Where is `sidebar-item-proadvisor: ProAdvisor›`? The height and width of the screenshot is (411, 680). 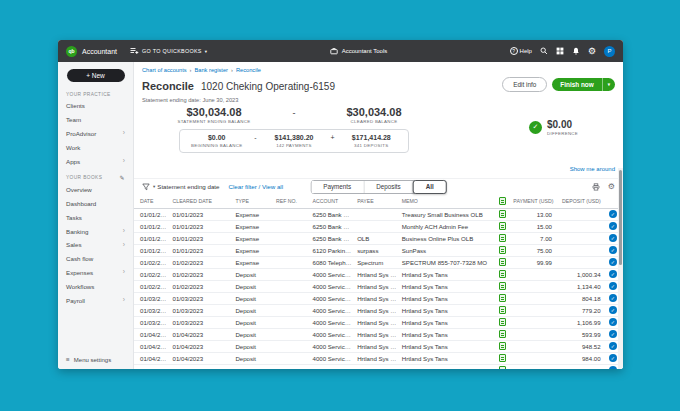
sidebar-item-proadvisor: ProAdvisor› is located at coordinates (96, 134).